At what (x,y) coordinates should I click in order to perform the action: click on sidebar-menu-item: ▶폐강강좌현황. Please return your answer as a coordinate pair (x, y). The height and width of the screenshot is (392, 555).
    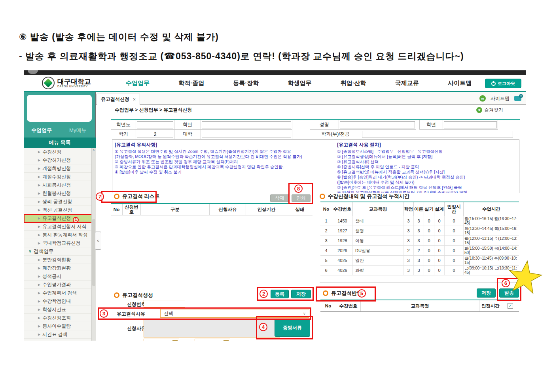
    Looking at the image, I should click on (60, 268).